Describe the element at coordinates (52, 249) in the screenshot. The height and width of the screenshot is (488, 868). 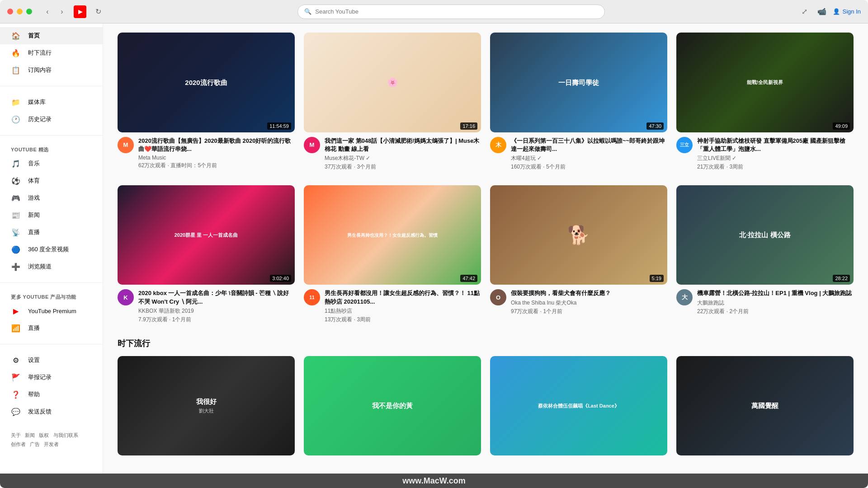
I see `sidebar-item-360: 🔵 360 度全景视频` at that location.